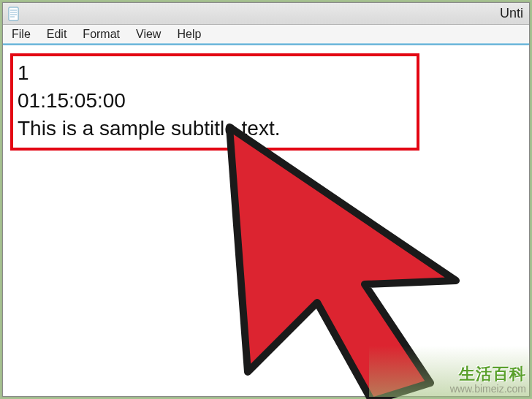  Describe the element at coordinates (488, 374) in the screenshot. I see `watermark-brand: 生活百科` at that location.